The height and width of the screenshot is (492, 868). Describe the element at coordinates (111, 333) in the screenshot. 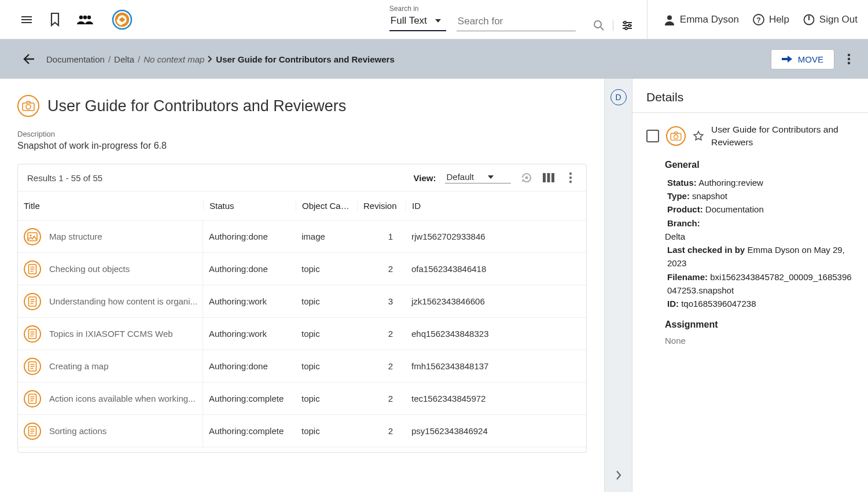

I see `row-title-text: Topics in IXIASOFT CCMS Web` at that location.